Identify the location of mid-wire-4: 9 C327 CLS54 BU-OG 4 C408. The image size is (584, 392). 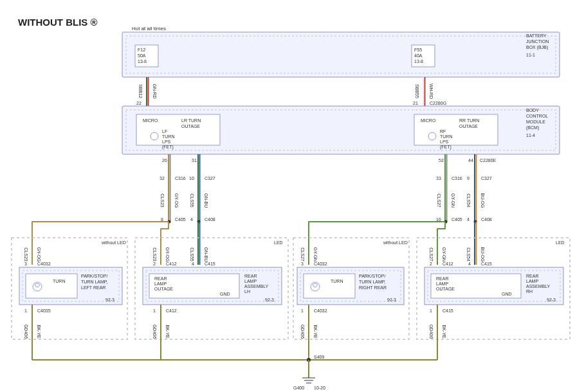
(479, 189).